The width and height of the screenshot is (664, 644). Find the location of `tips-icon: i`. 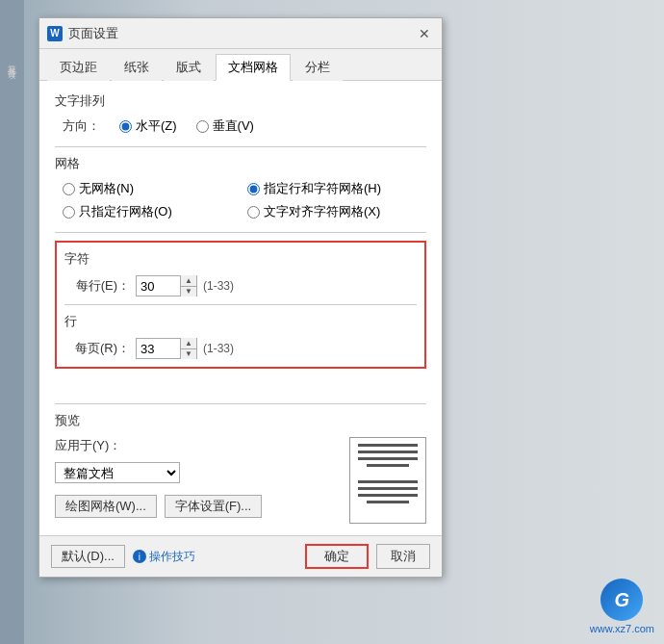

tips-icon: i is located at coordinates (140, 556).